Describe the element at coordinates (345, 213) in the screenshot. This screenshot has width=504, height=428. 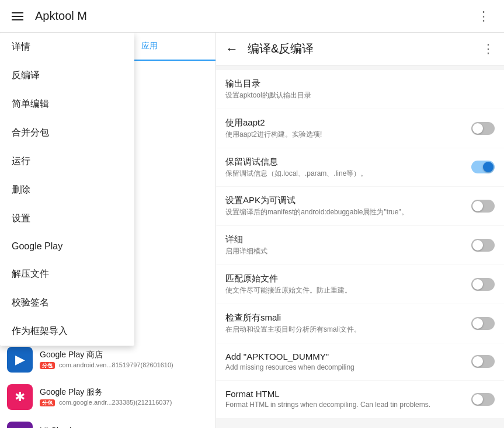
I see `setting-desc: 设置编译后的manifest的android:debuggable属性为"tru…` at that location.